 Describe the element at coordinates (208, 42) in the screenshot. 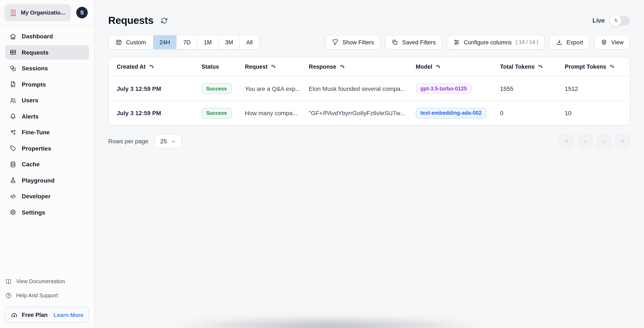

I see `time-range-1m: 1M` at that location.